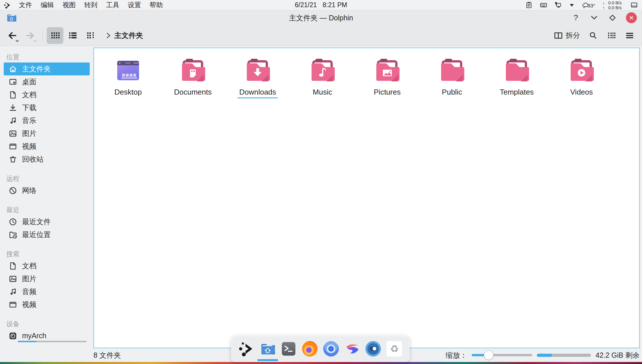 This screenshot has height=364, width=642. Describe the element at coordinates (47, 190) in the screenshot. I see `sidebar-item-network: 网络` at that location.